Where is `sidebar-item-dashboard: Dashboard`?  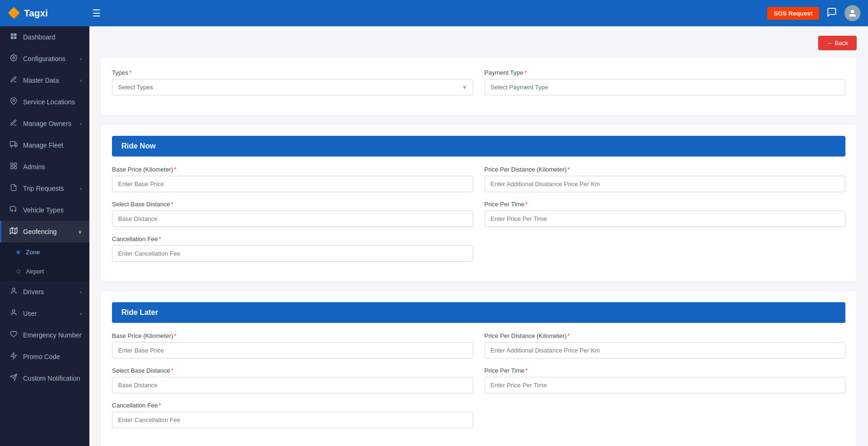
sidebar-item-dashboard: Dashboard is located at coordinates (45, 37).